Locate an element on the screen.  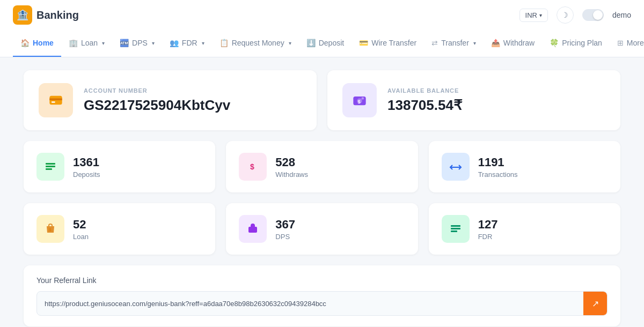
nav-caret-fdr: ▾ is located at coordinates (203, 43).